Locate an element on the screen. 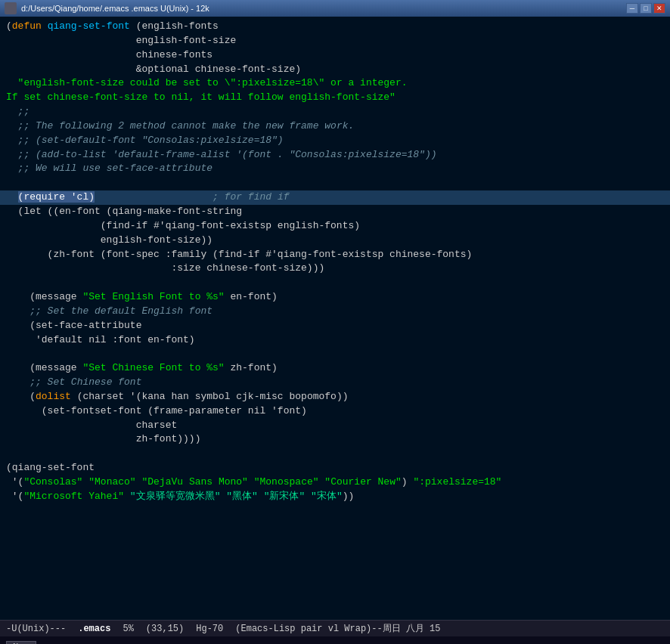  code-line: chinese-fonts is located at coordinates (335, 56).